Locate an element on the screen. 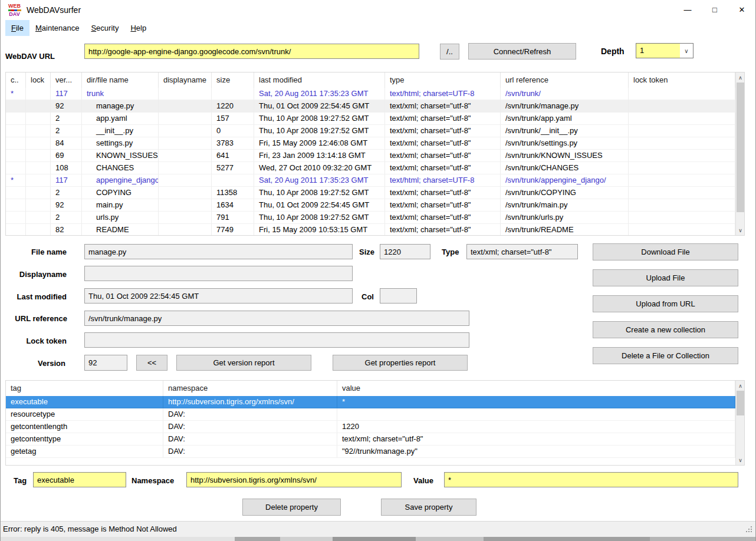 The width and height of the screenshot is (756, 541). type-field is located at coordinates (522, 252).